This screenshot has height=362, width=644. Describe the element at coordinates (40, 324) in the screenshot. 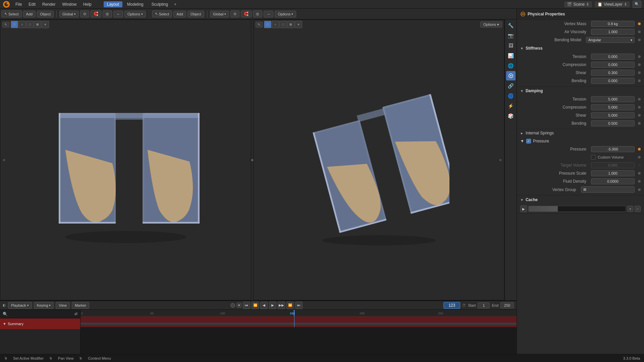

I see `summary-track: ▼ Summary` at that location.